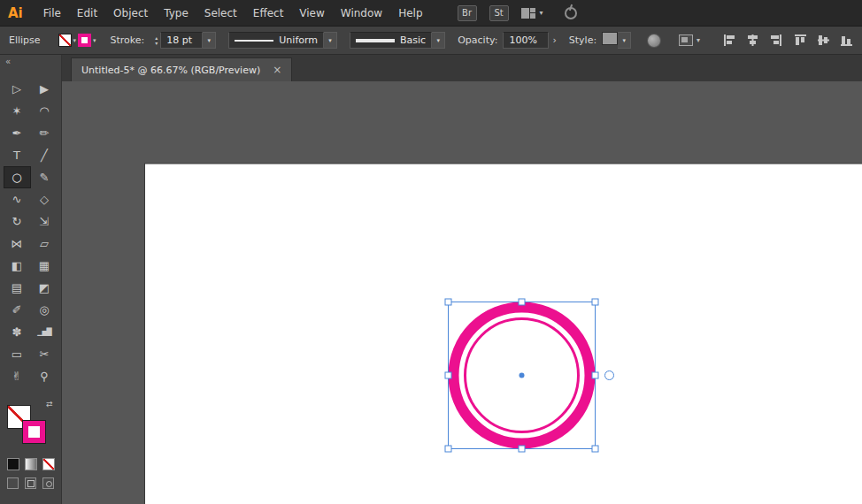 Image resolution: width=862 pixels, height=504 pixels. What do you see at coordinates (30, 63) in the screenshot?
I see `collapse-panel-icon: «` at bounding box center [30, 63].